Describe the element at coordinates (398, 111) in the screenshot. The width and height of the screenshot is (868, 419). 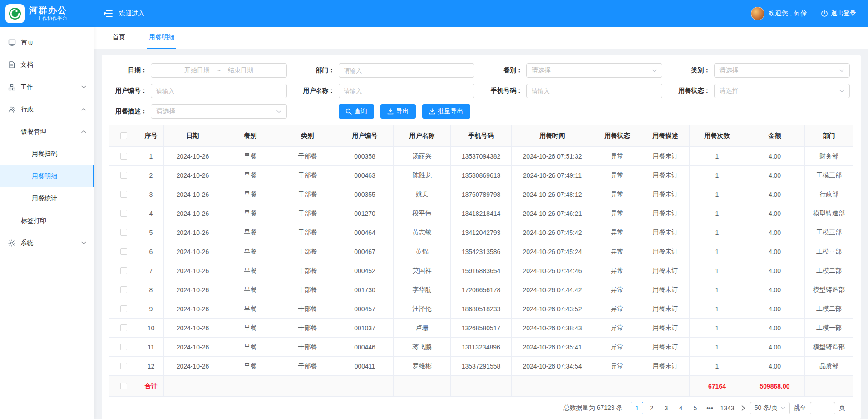
I see `export-button: 导出` at that location.